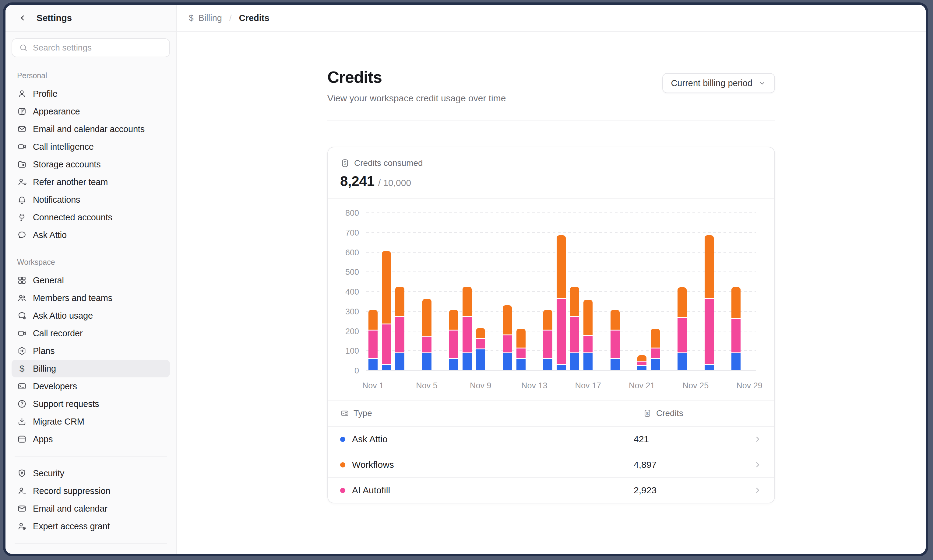 This screenshot has height=560, width=933. What do you see at coordinates (22, 439) in the screenshot?
I see `apps-icon` at bounding box center [22, 439].